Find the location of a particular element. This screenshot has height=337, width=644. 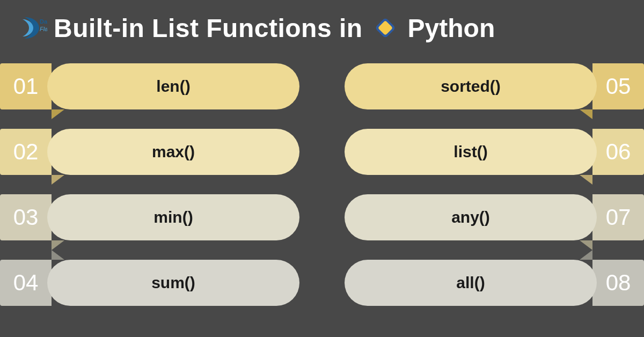

func-label-any: any() is located at coordinates (471, 217).